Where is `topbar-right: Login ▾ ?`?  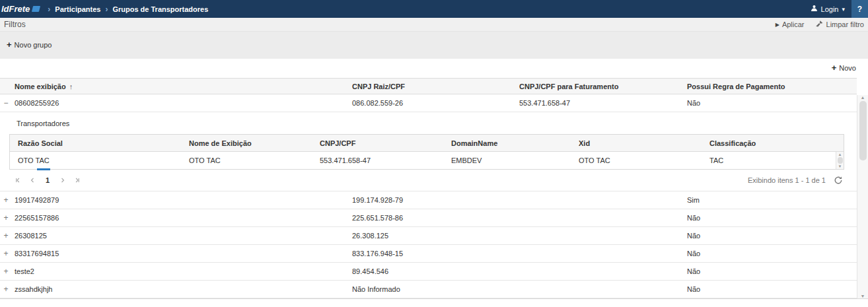
topbar-right: Login ▾ ? is located at coordinates (836, 9).